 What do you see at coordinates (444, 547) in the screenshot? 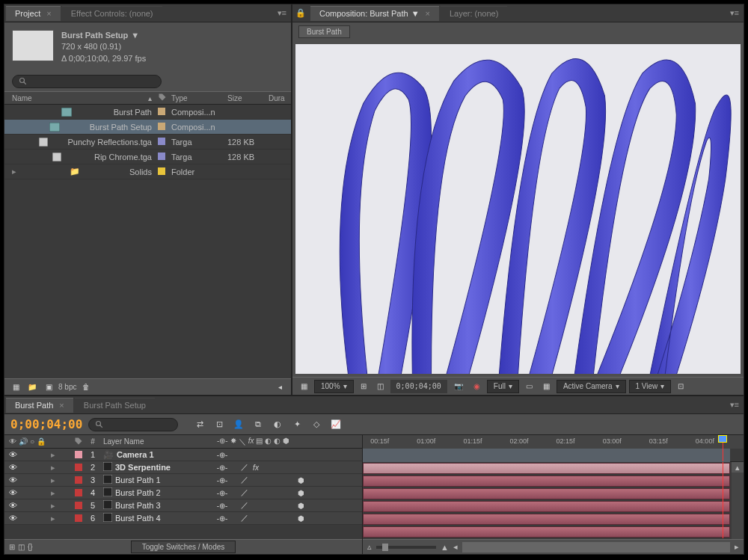
I see `zoom-in-icon: ▲` at bounding box center [444, 547].